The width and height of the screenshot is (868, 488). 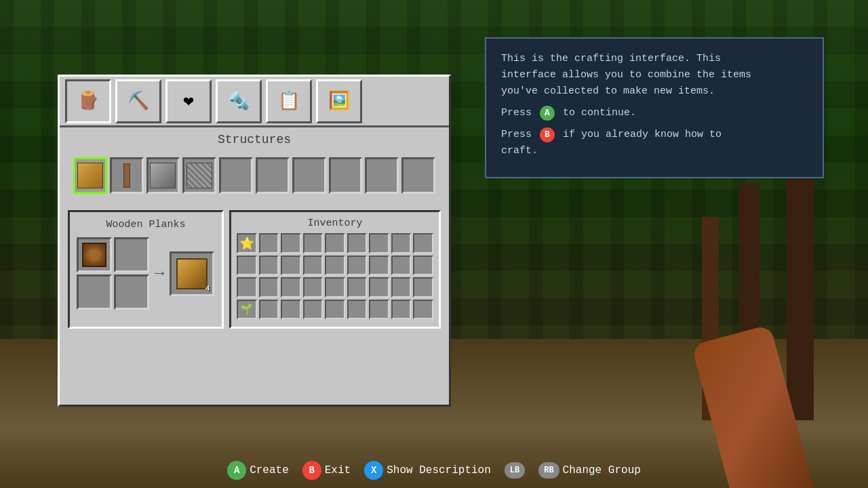 What do you see at coordinates (427, 470) in the screenshot?
I see `hud-showdesc-btn: X Show Description` at bounding box center [427, 470].